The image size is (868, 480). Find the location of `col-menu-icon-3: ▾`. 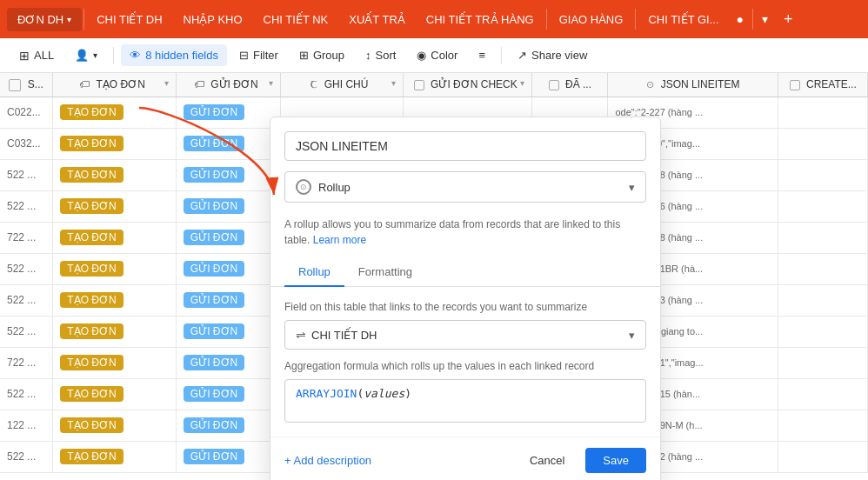

col-menu-icon-3: ▾ is located at coordinates (393, 83).